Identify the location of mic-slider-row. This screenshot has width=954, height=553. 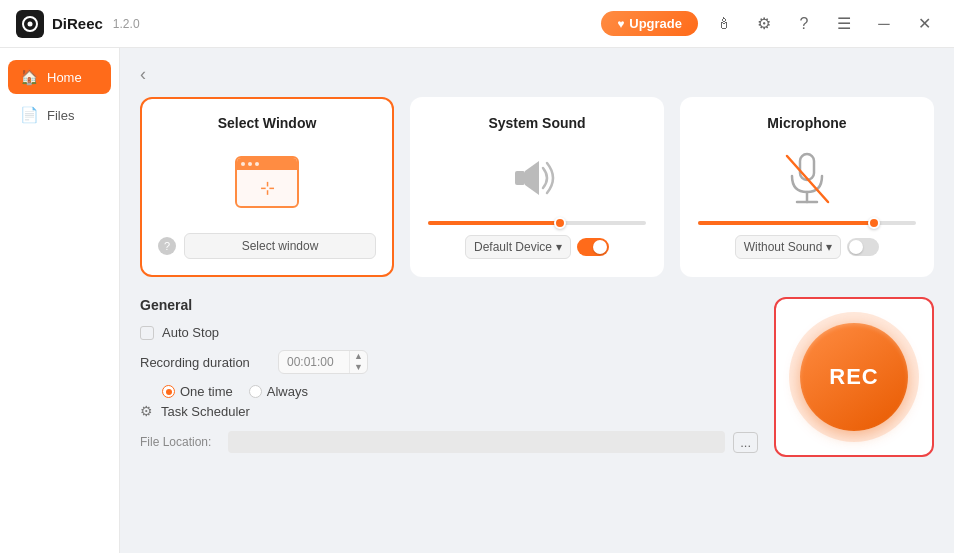
(807, 223).